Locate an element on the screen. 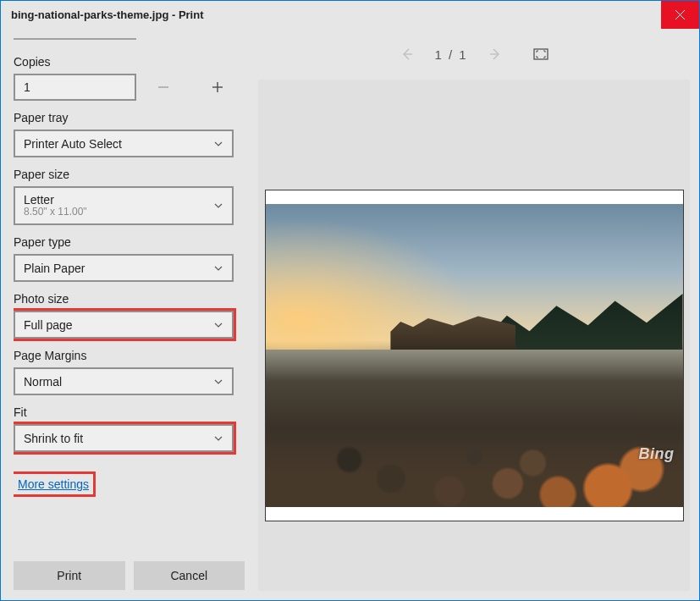  copies-input is located at coordinates (74, 87).